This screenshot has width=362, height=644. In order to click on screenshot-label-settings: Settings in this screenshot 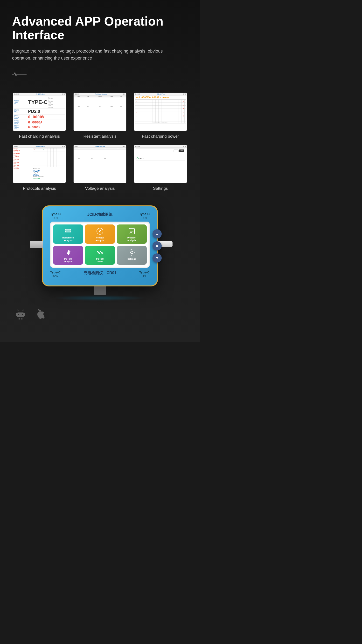, I will do `click(160, 188)`.